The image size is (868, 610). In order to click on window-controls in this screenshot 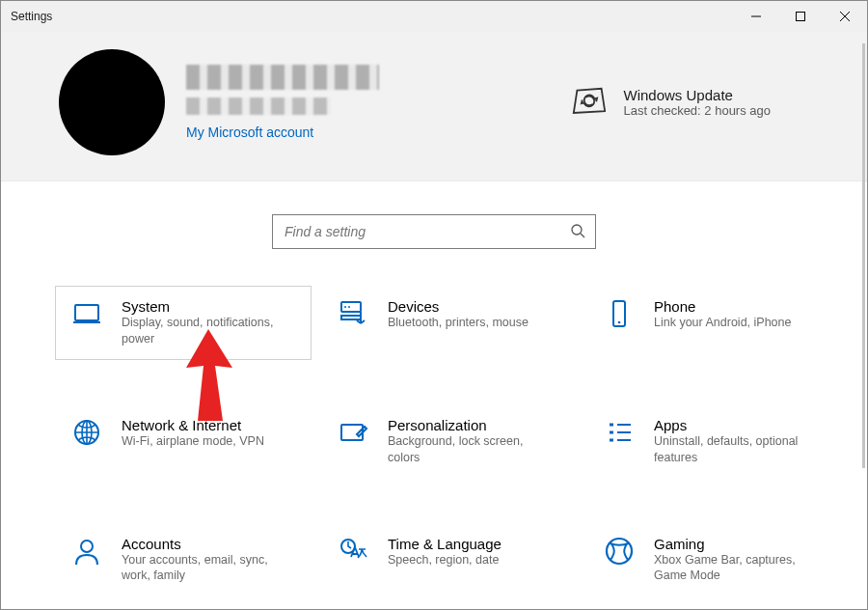, I will do `click(800, 16)`.